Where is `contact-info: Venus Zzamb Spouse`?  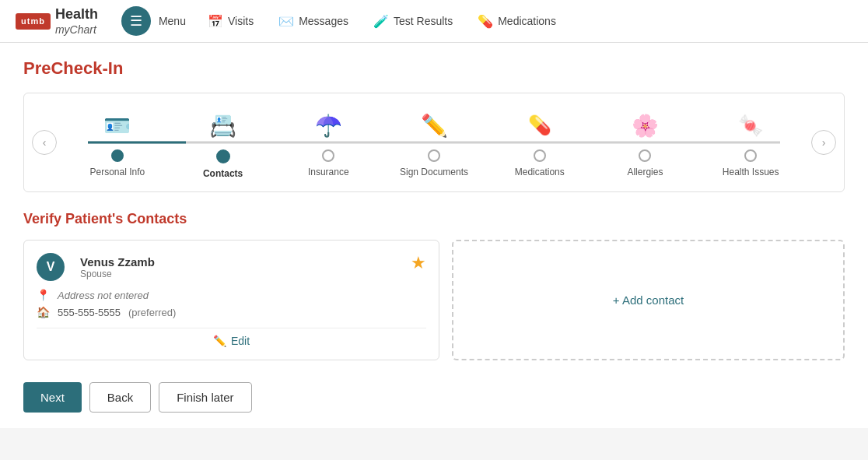 contact-info: Venus Zzamb Spouse is located at coordinates (117, 268).